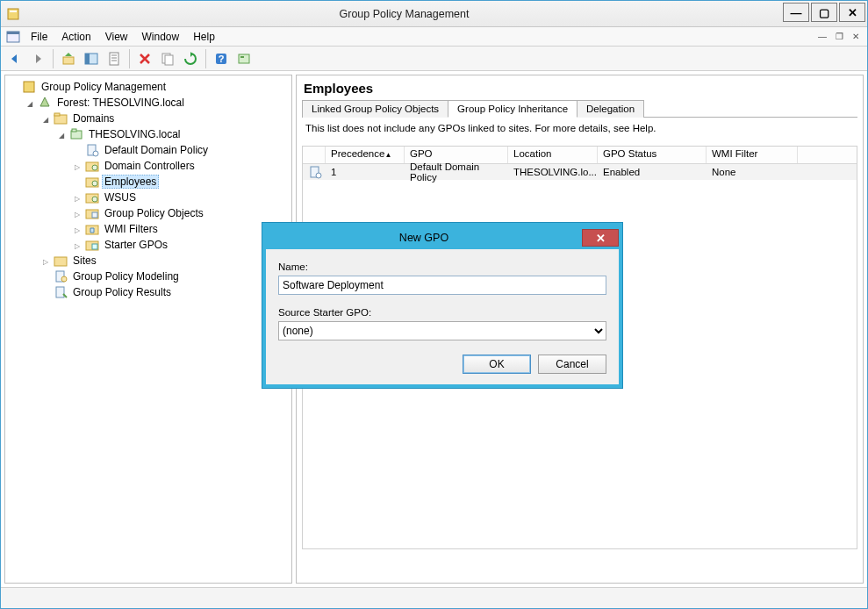 Image resolution: width=868 pixels, height=609 pixels. Describe the element at coordinates (75, 37) in the screenshot. I see `menu-action: Action` at that location.